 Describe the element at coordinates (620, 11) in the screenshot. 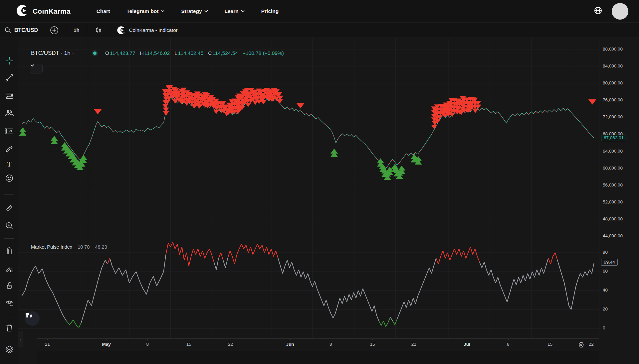

I see `user-avatar` at that location.